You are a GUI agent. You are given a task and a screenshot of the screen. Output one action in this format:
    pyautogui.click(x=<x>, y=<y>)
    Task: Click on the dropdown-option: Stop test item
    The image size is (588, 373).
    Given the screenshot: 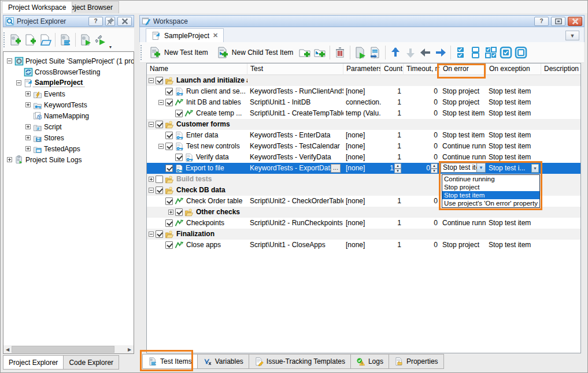 What is the action you would take?
    pyautogui.click(x=491, y=195)
    